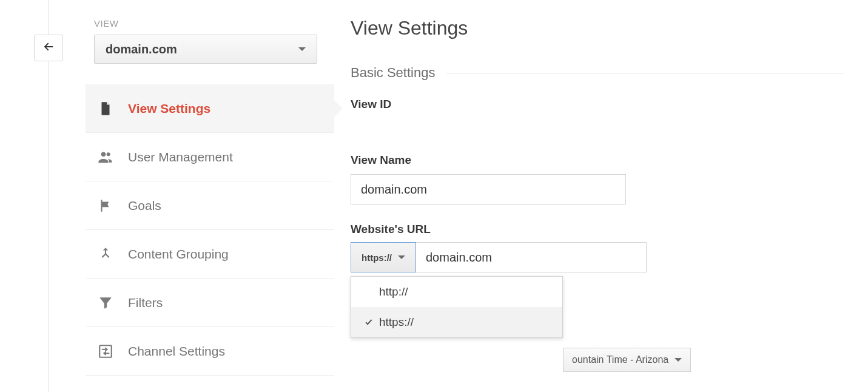 Image resolution: width=868 pixels, height=392 pixels. What do you see at coordinates (377, 257) in the screenshot?
I see `protocol-selected: https://` at bounding box center [377, 257].